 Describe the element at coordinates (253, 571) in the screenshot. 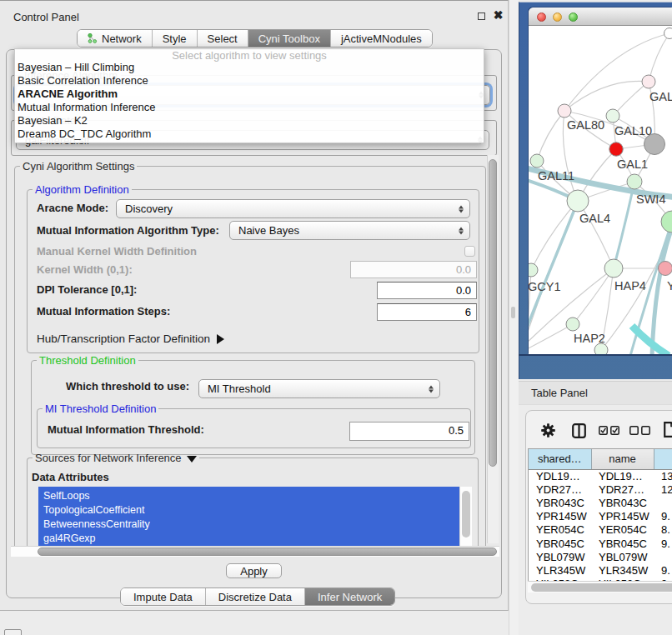

I see `apply-button: Apply` at that location.